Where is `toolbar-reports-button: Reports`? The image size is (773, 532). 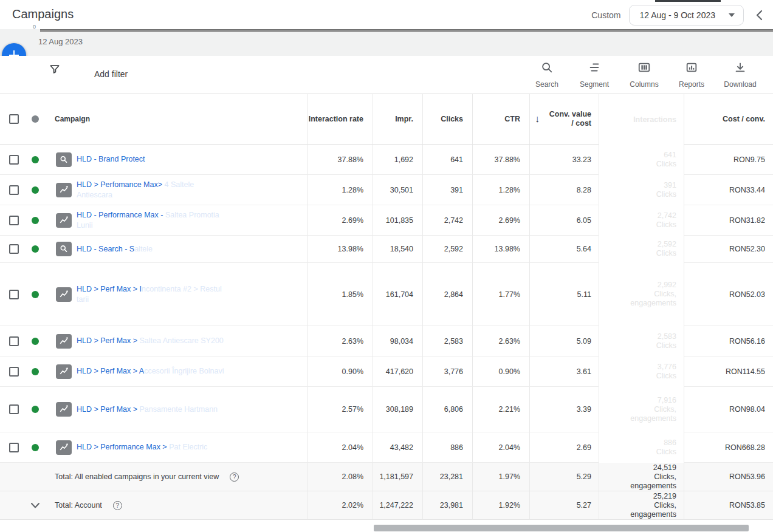 toolbar-reports-button: Reports is located at coordinates (692, 75).